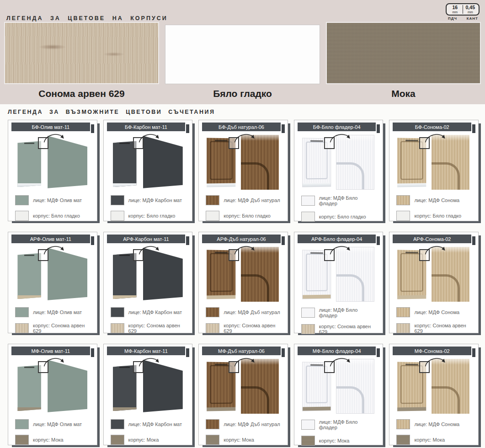 The height and width of the screenshot is (448, 485). I want to click on combo-card-title-text: МФ-Сонома-02, so click(432, 351).